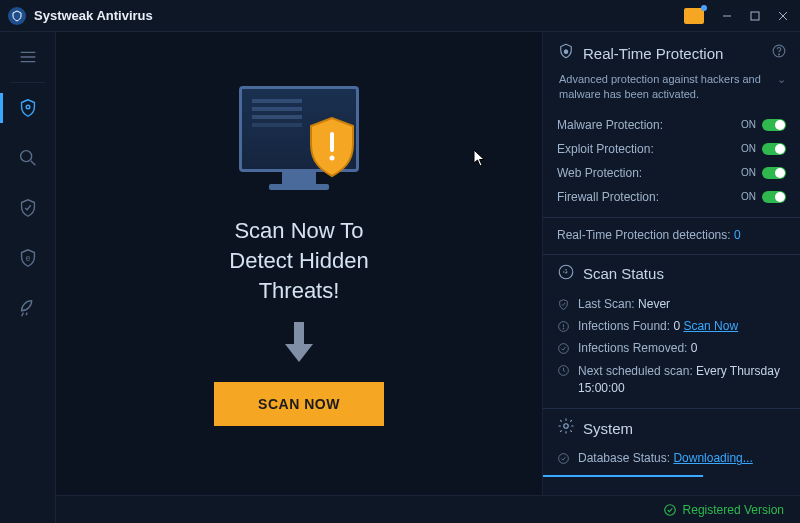  What do you see at coordinates (359, 16) in the screenshot?
I see `app-title: Systweak Antivirus` at bounding box center [359, 16].